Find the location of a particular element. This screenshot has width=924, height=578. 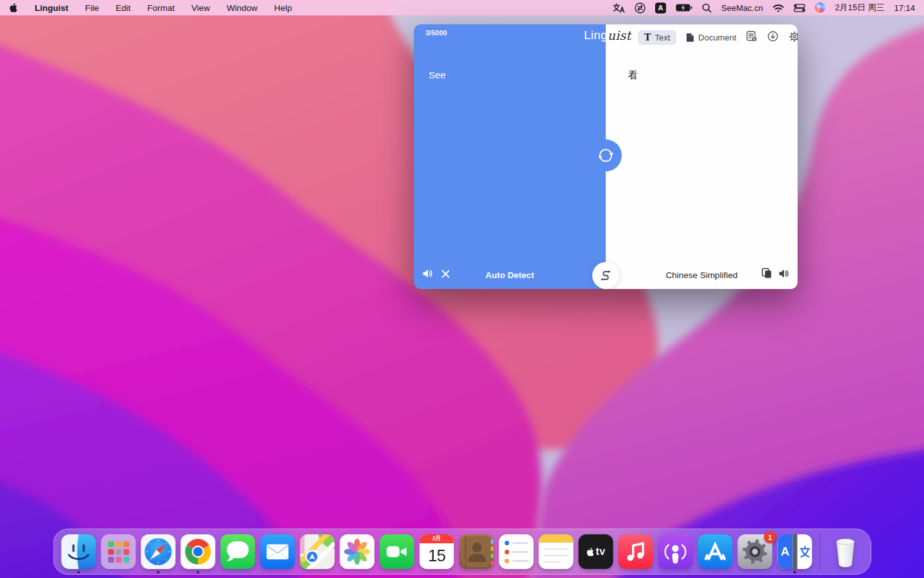

translate-refresh-button is located at coordinates (606, 155).